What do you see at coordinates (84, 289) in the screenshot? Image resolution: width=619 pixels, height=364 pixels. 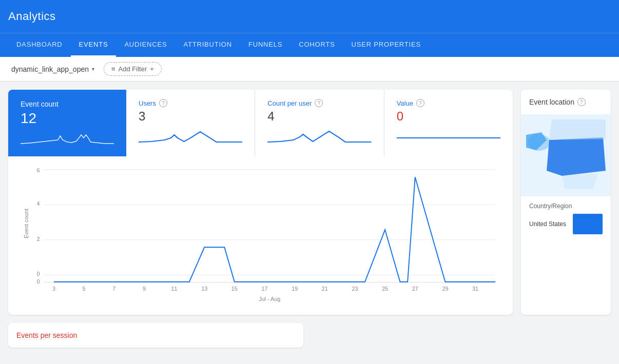 I see `svg-text: 5` at bounding box center [84, 289].